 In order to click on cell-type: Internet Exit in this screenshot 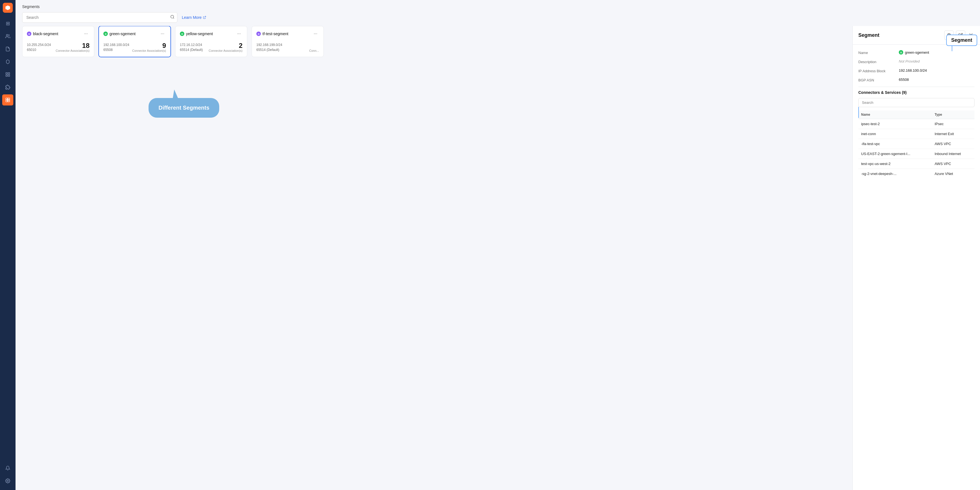, I will do `click(953, 134)`.